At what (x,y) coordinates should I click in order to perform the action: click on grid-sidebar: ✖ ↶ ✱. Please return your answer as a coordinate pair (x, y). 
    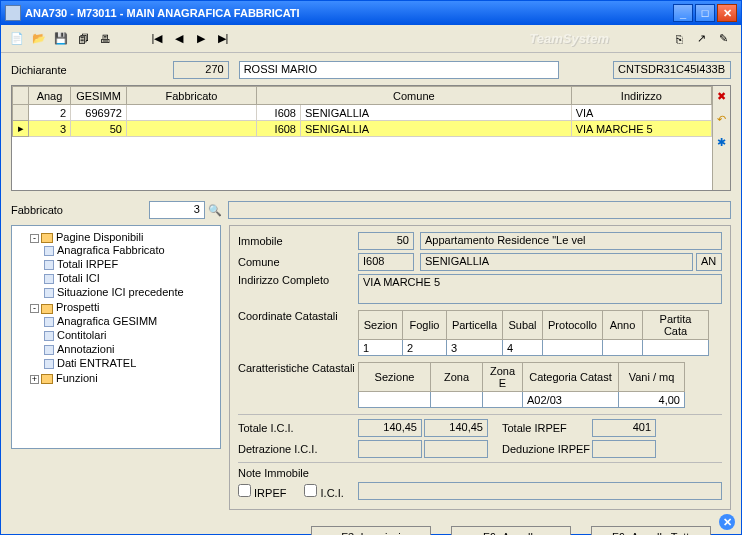
    Looking at the image, I should click on (721, 138).